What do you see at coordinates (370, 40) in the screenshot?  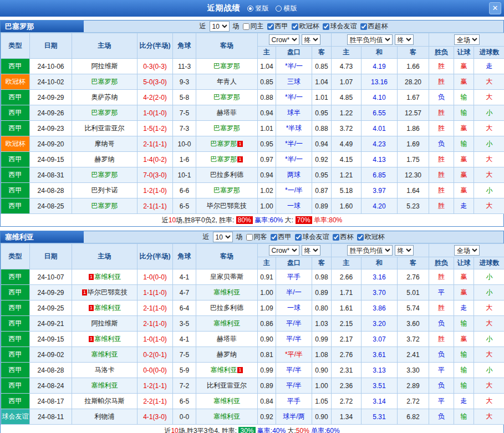 I see `odds-type-select: 胜平负均值` at bounding box center [370, 40].